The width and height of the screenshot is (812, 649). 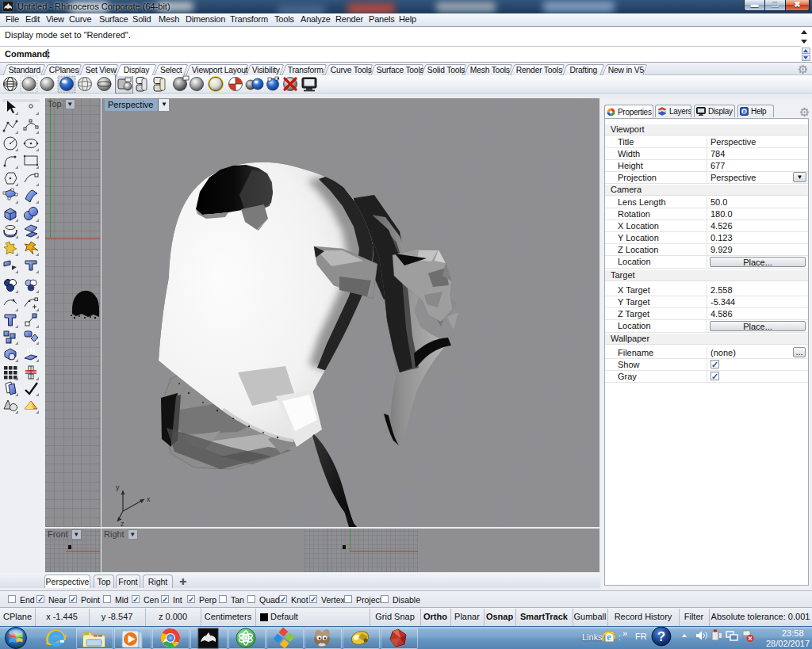 What do you see at coordinates (641, 636) in the screenshot?
I see `svg-text: FR` at bounding box center [641, 636].